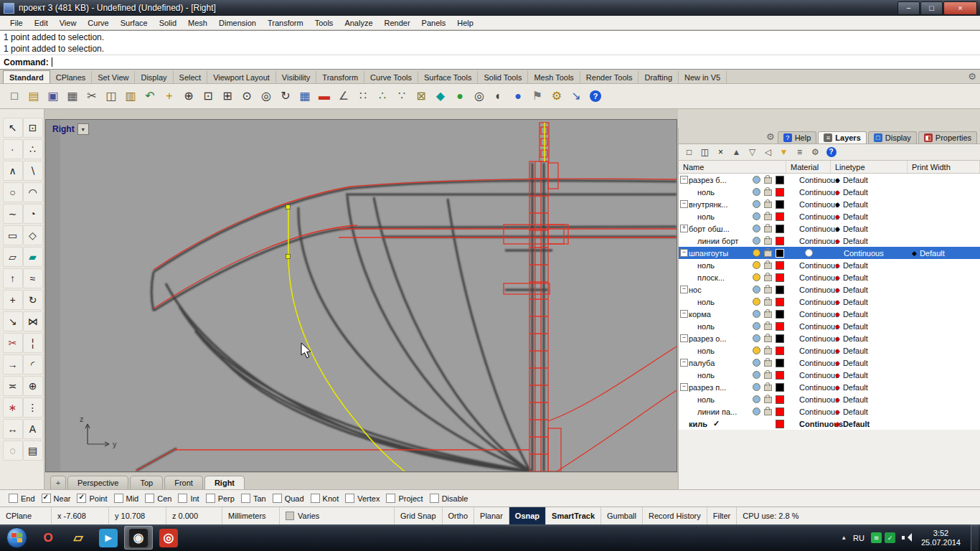  Describe the element at coordinates (829, 314) in the screenshot. I see `layer-row: − корма Continuous ◆ Default` at that location.